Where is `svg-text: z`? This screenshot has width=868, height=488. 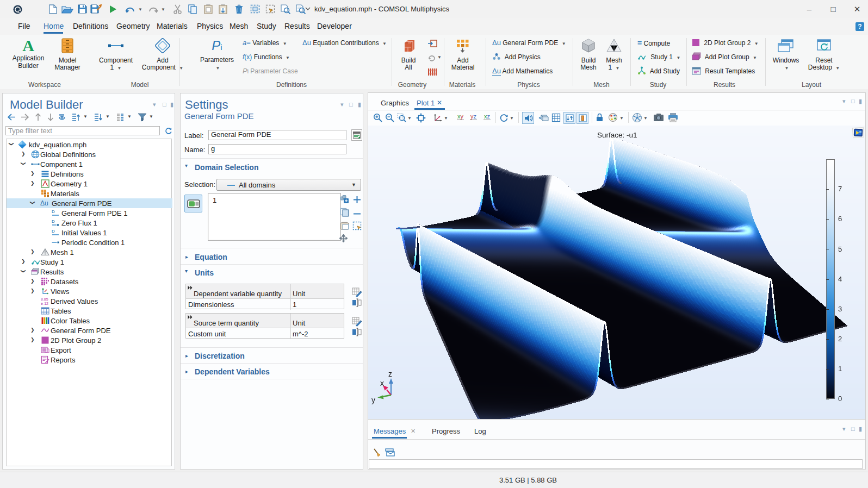 svg-text: z is located at coordinates (390, 374).